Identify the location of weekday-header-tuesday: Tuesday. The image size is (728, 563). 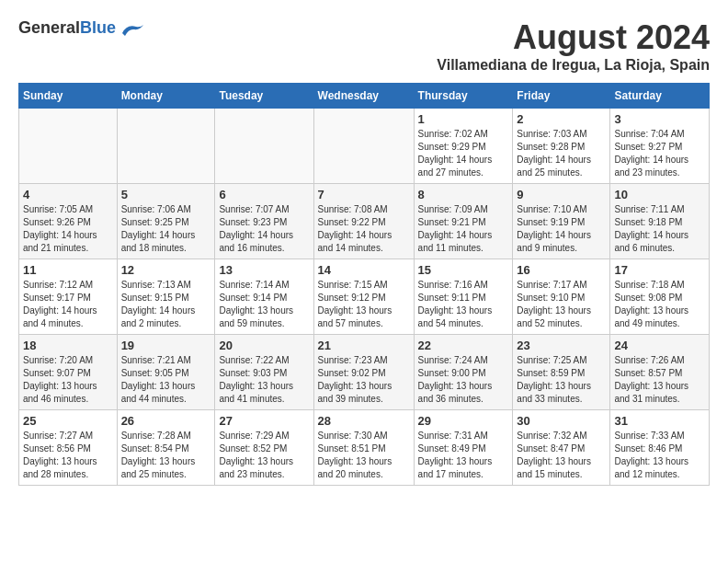
(265, 96).